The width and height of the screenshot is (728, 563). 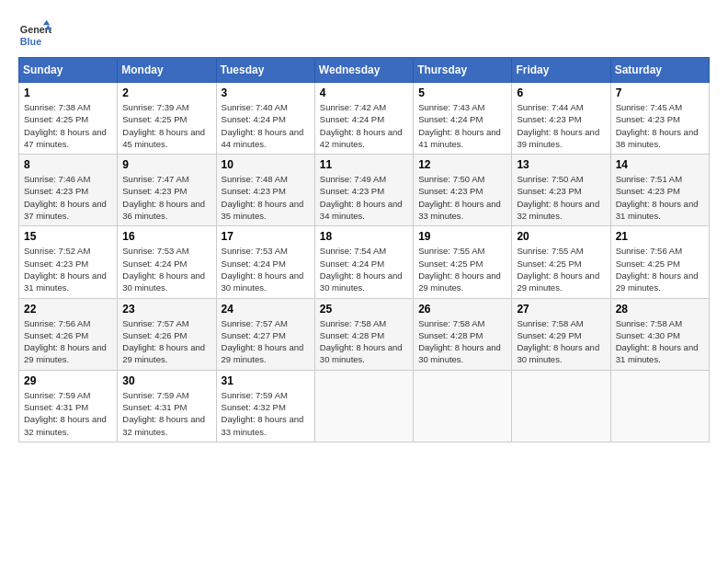 What do you see at coordinates (568, 324) in the screenshot?
I see `sunrise-value: 7:58 AM` at bounding box center [568, 324].